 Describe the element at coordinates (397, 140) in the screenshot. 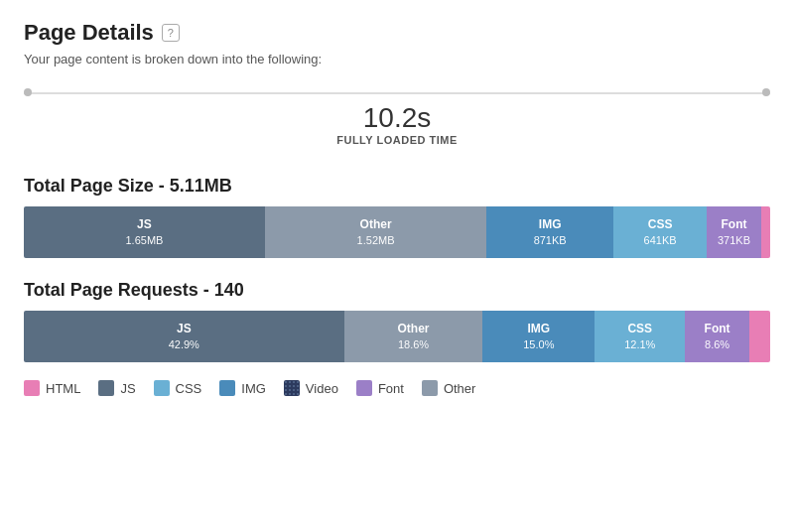

I see `timeline-label: Fully Loaded Time` at that location.